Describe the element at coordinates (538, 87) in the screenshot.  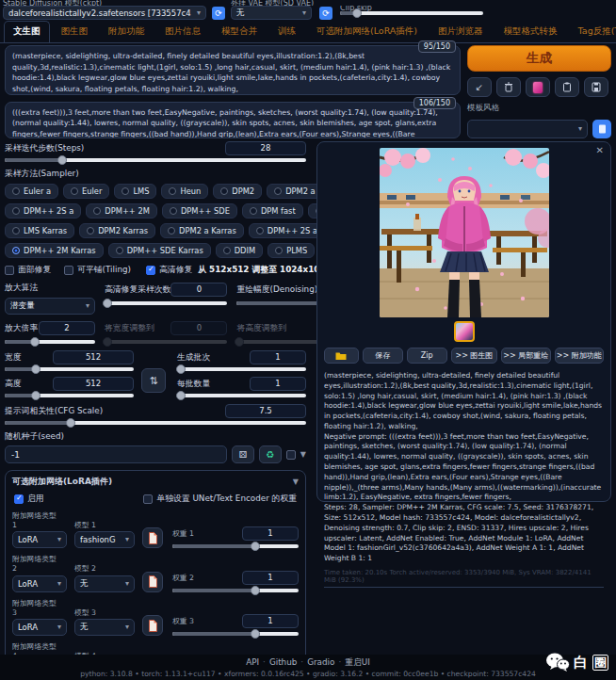
I see `extra-networks-button` at that location.